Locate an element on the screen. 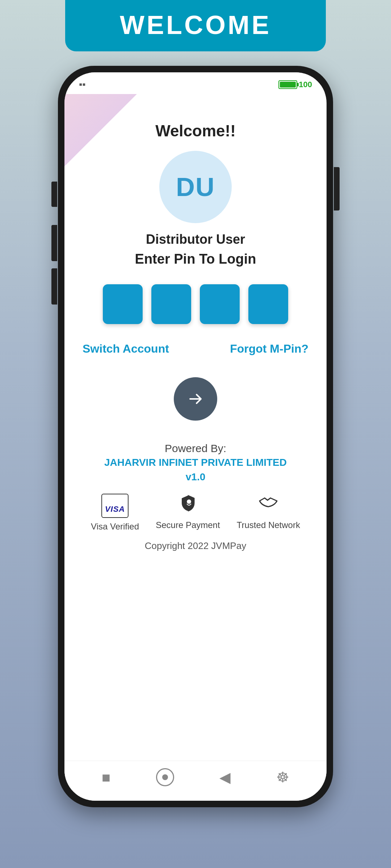 The width and height of the screenshot is (391, 868). company-name: JAHARVIR INFINET PRIVATE LIMITED is located at coordinates (196, 463).